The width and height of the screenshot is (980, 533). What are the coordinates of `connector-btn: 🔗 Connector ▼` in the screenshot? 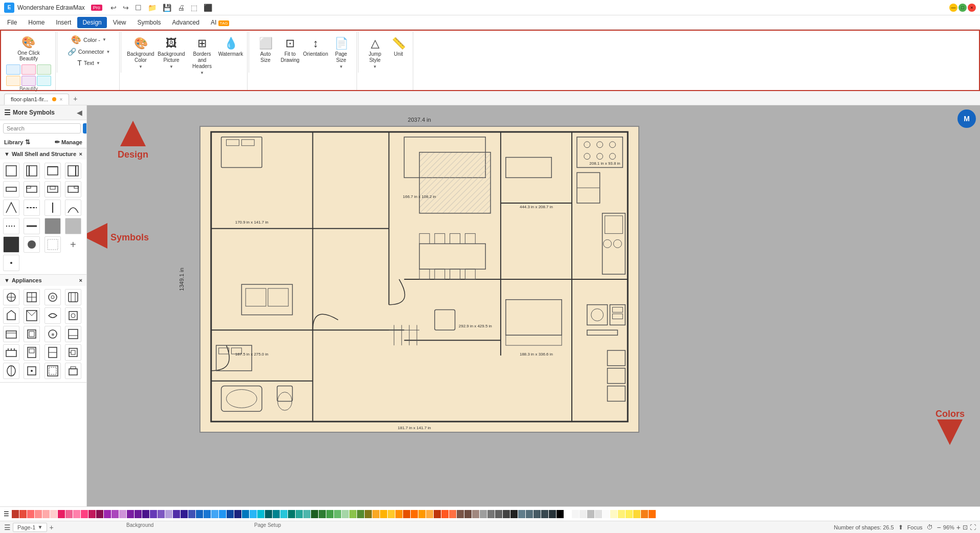 It's located at (89, 52).